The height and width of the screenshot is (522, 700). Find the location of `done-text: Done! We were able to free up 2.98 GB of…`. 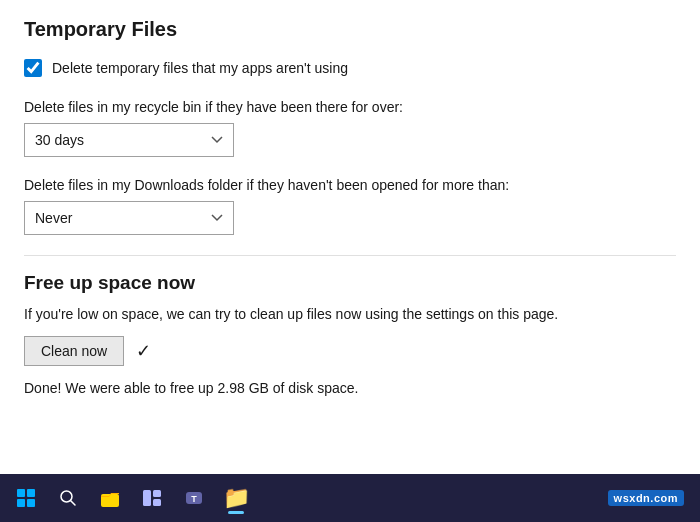

done-text: Done! We were able to free up 2.98 GB of… is located at coordinates (350, 388).